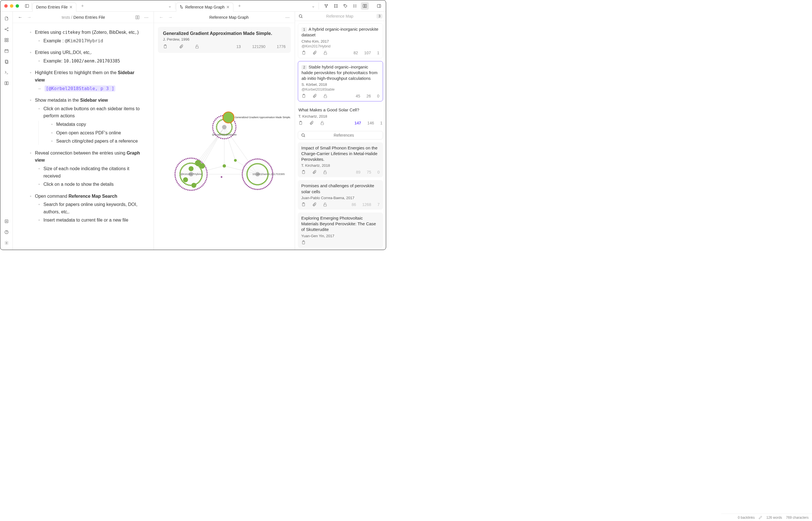  What do you see at coordinates (27, 6) in the screenshot?
I see `sidebar-toggle-icon` at bounding box center [27, 6].